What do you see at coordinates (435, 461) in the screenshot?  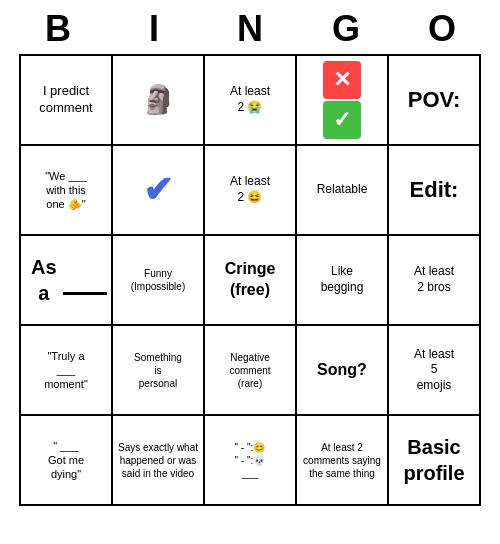 I see `cell-r4c4: Basicprofile` at bounding box center [435, 461].